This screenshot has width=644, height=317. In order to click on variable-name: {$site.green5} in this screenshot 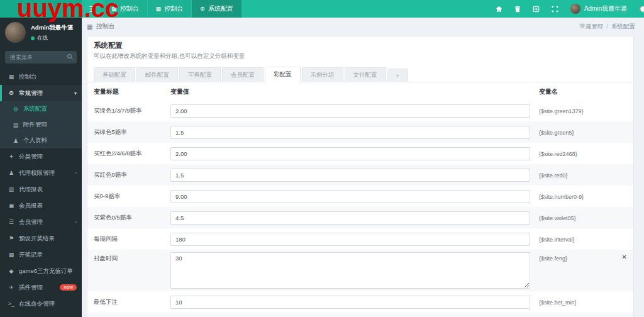, I will do `click(557, 133)`.